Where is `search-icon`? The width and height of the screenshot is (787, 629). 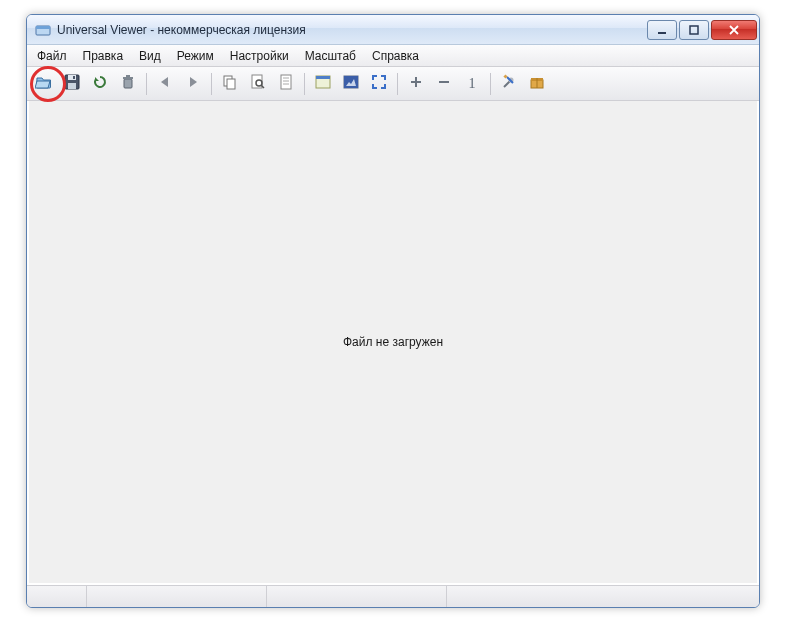 search-icon is located at coordinates (258, 84).